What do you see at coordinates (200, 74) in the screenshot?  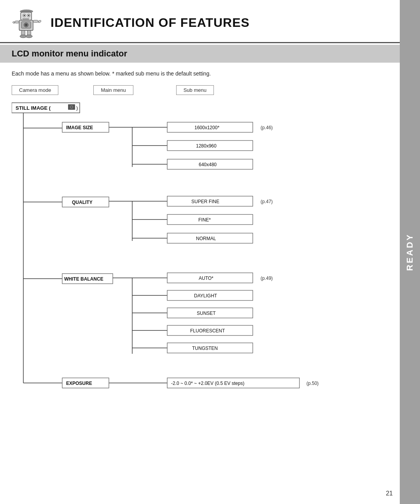 I see `intro-paragraph: Each mode has a menu as shown below. * m…` at bounding box center [200, 74].